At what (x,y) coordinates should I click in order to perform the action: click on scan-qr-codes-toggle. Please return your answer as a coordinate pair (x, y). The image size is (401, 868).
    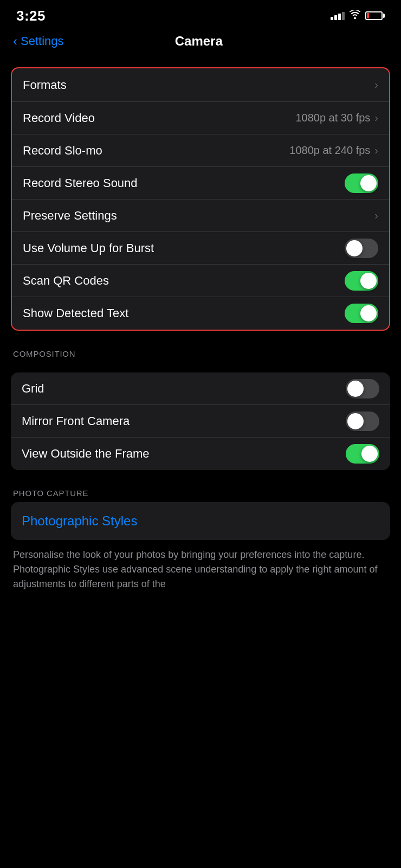
    Looking at the image, I should click on (361, 281).